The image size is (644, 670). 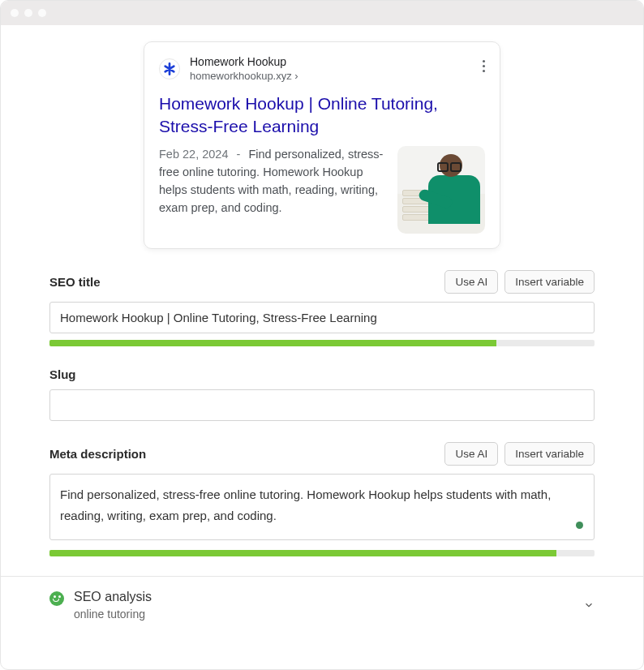 I want to click on serp-site-name: Homework Hookup, so click(x=244, y=62).